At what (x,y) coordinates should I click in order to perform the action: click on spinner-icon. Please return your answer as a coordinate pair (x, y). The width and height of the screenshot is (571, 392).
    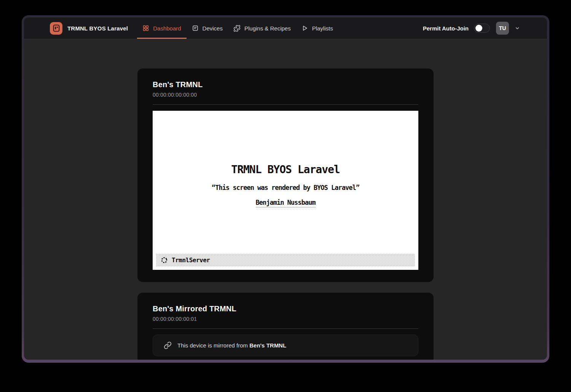
    Looking at the image, I should click on (164, 260).